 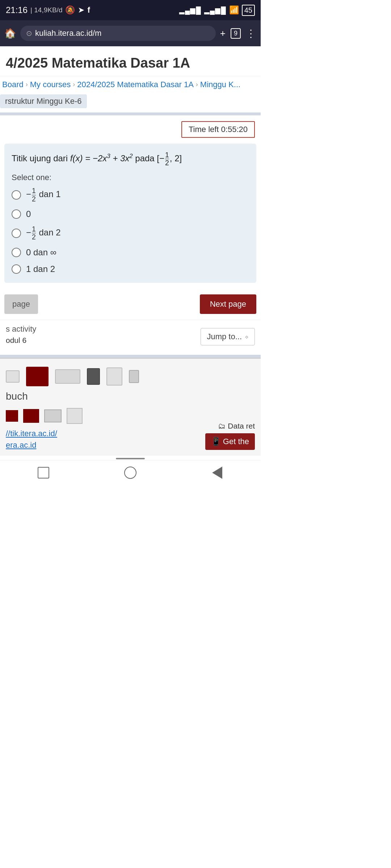 I want to click on nav-back-button, so click(x=217, y=473).